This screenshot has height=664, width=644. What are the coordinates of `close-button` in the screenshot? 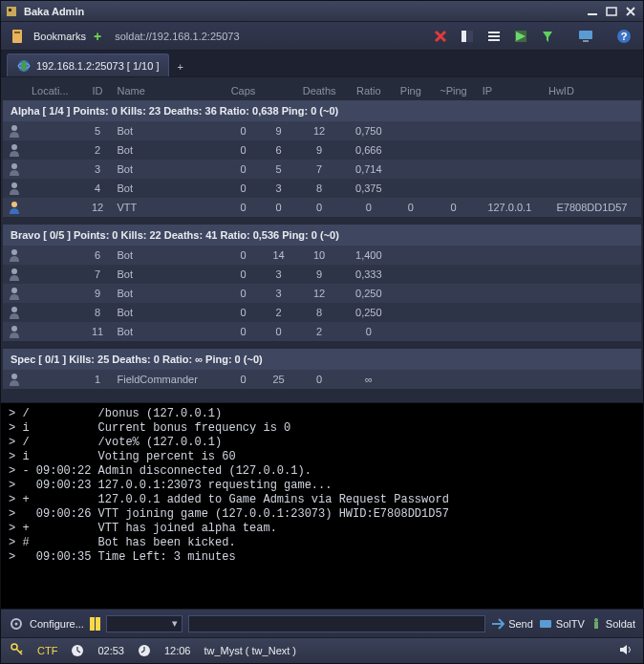 It's located at (631, 11).